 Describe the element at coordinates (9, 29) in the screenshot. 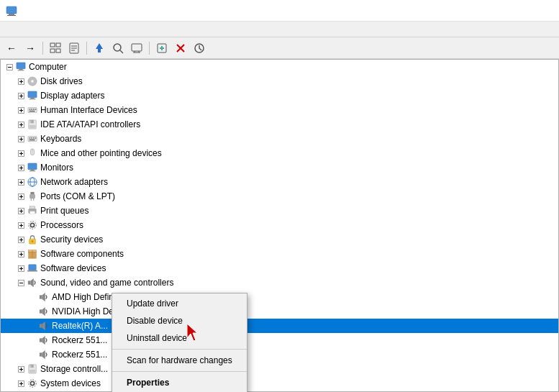

I see `menu-file` at that location.